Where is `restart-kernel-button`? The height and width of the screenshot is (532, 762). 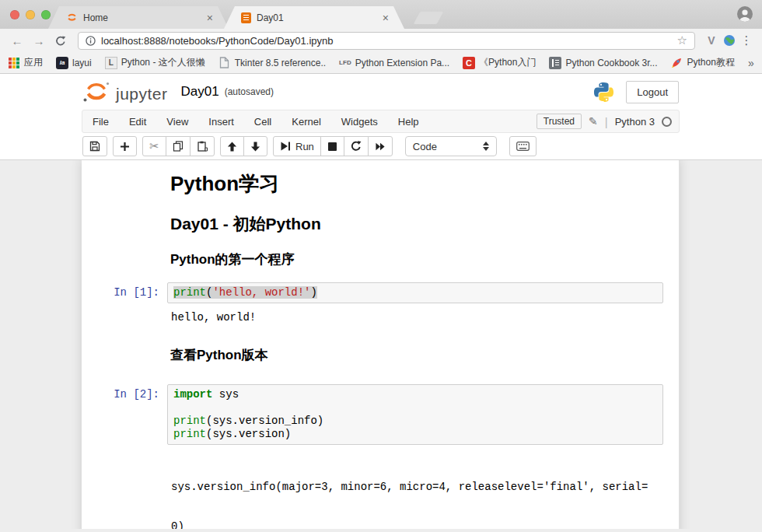 restart-kernel-button is located at coordinates (356, 146).